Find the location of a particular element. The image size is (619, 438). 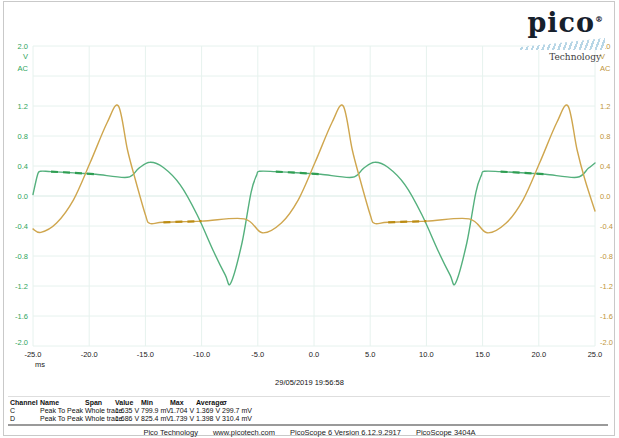

logo-waves-icon is located at coordinates (562, 44).